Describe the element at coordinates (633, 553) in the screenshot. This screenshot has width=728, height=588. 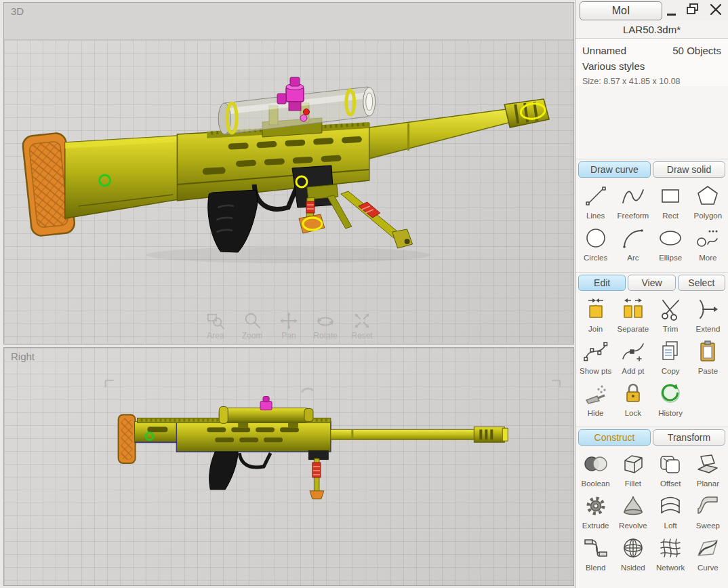
I see `tool-nsided: Nsided` at that location.